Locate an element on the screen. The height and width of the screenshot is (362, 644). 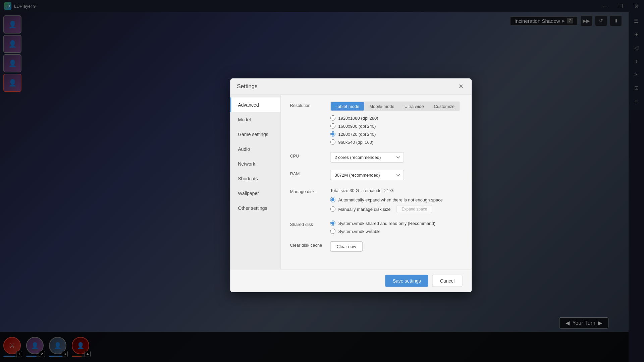
system-writable-radio is located at coordinates (333, 231).